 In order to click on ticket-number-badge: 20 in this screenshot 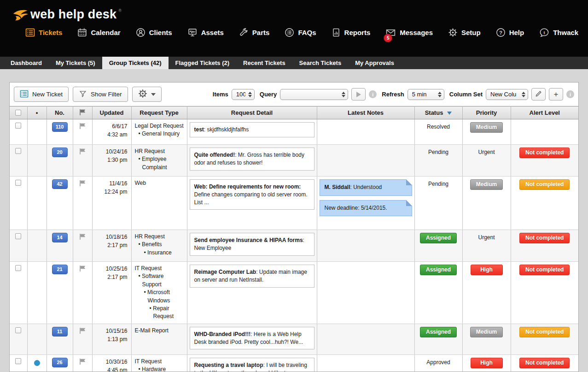, I will do `click(60, 152)`.